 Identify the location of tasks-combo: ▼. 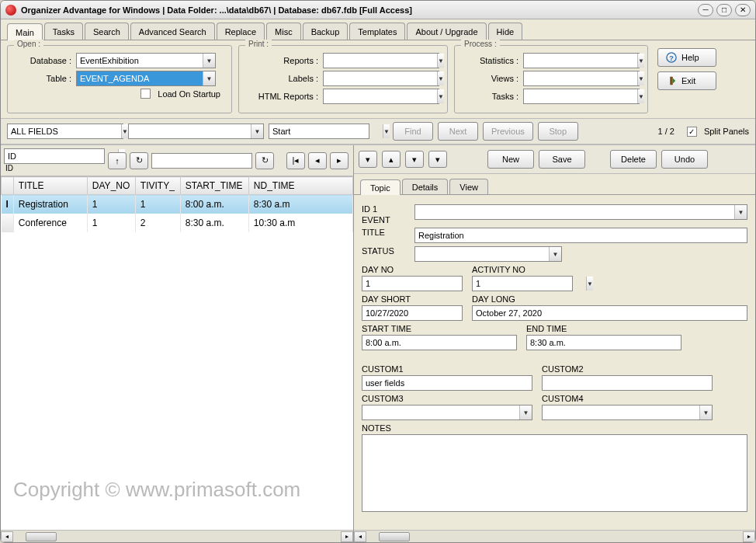
(581, 96).